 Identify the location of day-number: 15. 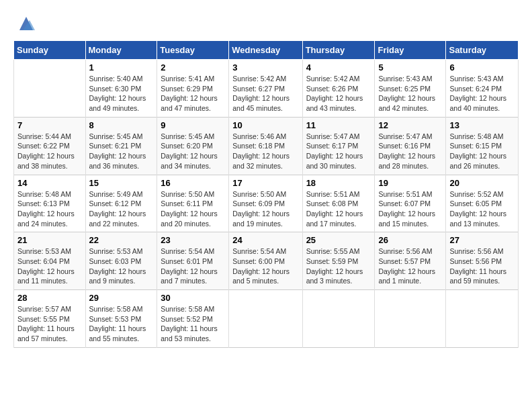
(122, 183).